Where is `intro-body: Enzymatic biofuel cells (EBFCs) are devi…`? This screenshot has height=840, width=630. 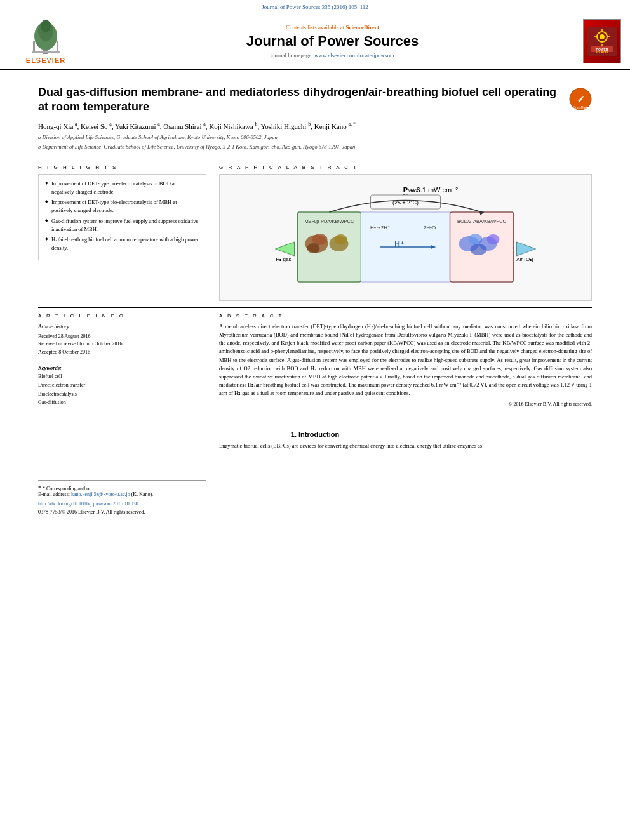 intro-body: Enzymatic biofuel cells (EBFCs) are devi… is located at coordinates (405, 446).